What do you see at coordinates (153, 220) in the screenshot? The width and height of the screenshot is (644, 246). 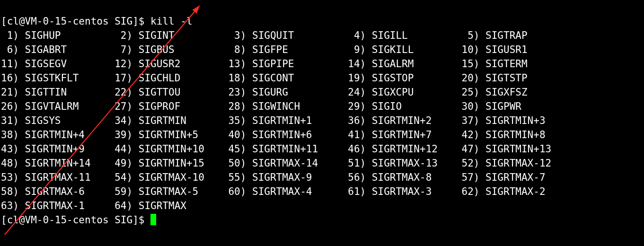 I see `cursor-block` at bounding box center [153, 220].